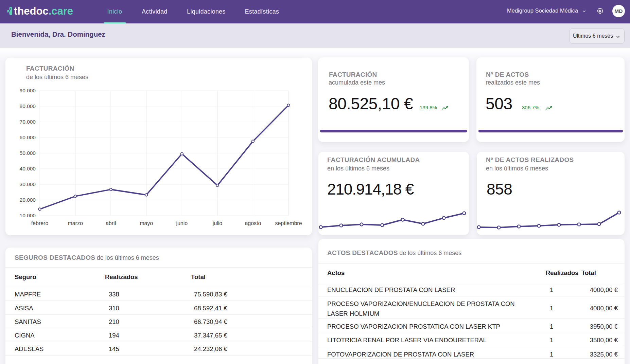  I want to click on svg-text: 30.000, so click(28, 184).